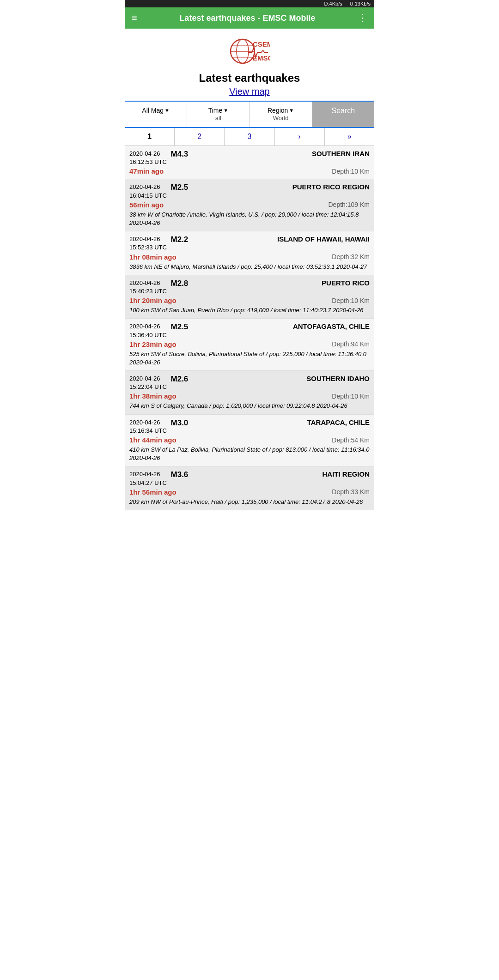 This screenshot has height=980, width=499. Describe the element at coordinates (250, 454) in the screenshot. I see `earthquake-detail: 410 km SW of La Paz, Bolivia, Plurinatio…` at that location.